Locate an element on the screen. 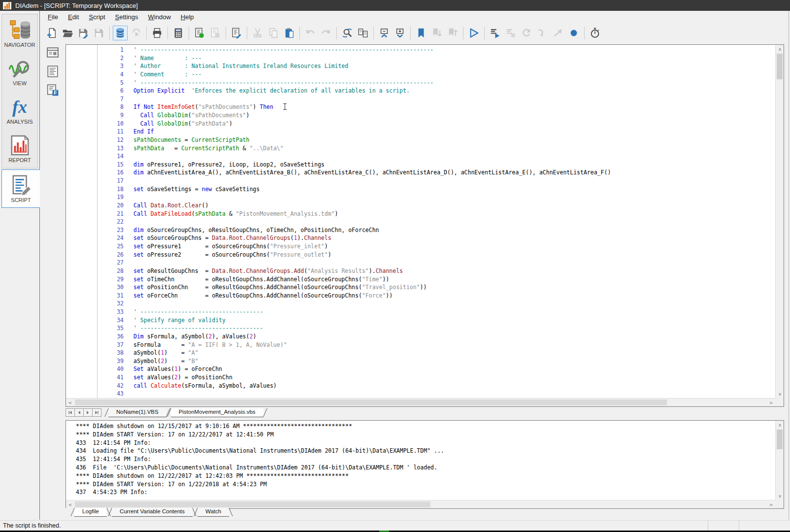 The width and height of the screenshot is (790, 532). line-number-gutter is located at coordinates (82, 222).